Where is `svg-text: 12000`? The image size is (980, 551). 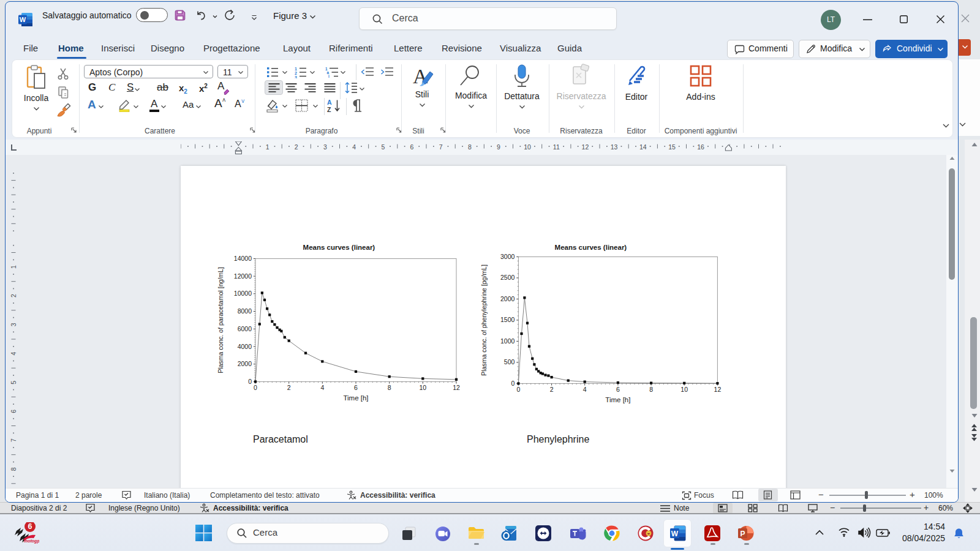
svg-text: 12000 is located at coordinates (243, 276).